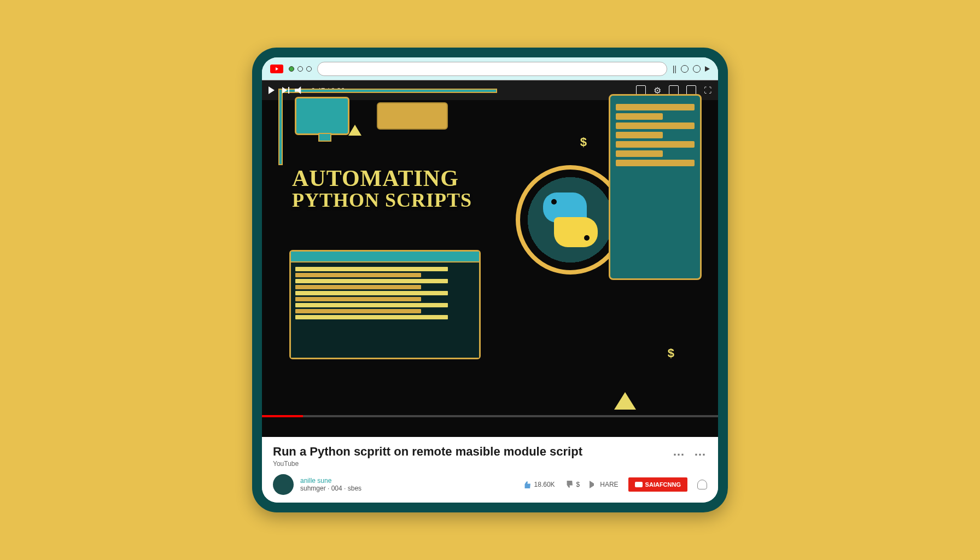  Describe the element at coordinates (490, 452) in the screenshot. I see `video-title-row: Run a Python scpritt on remote masible m…` at that location.